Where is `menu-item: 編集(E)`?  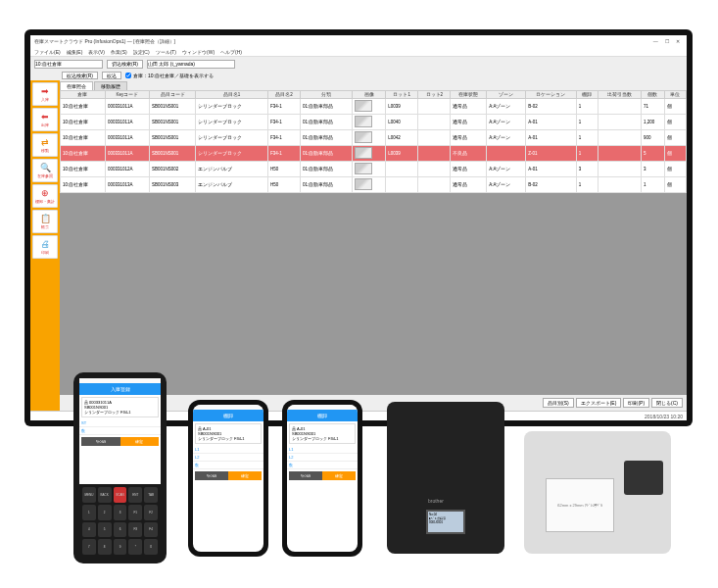
menu-item: 編集(E) is located at coordinates (74, 52).